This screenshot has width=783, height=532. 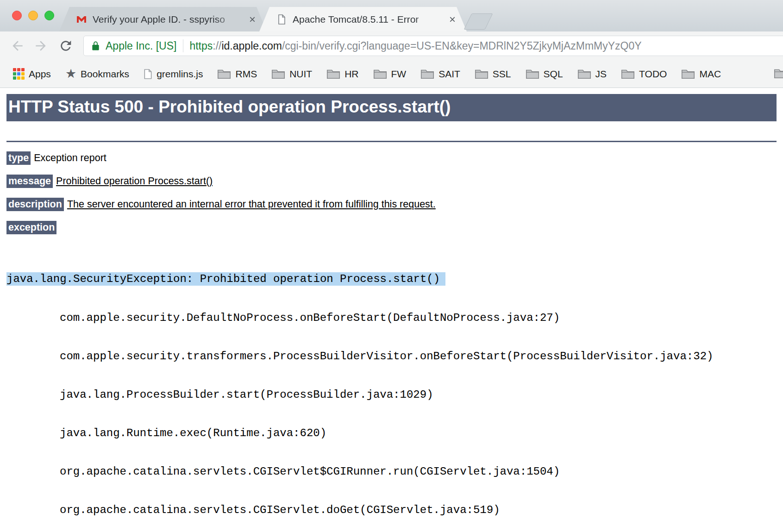 What do you see at coordinates (31, 228) in the screenshot?
I see `exception-label: exception` at bounding box center [31, 228].